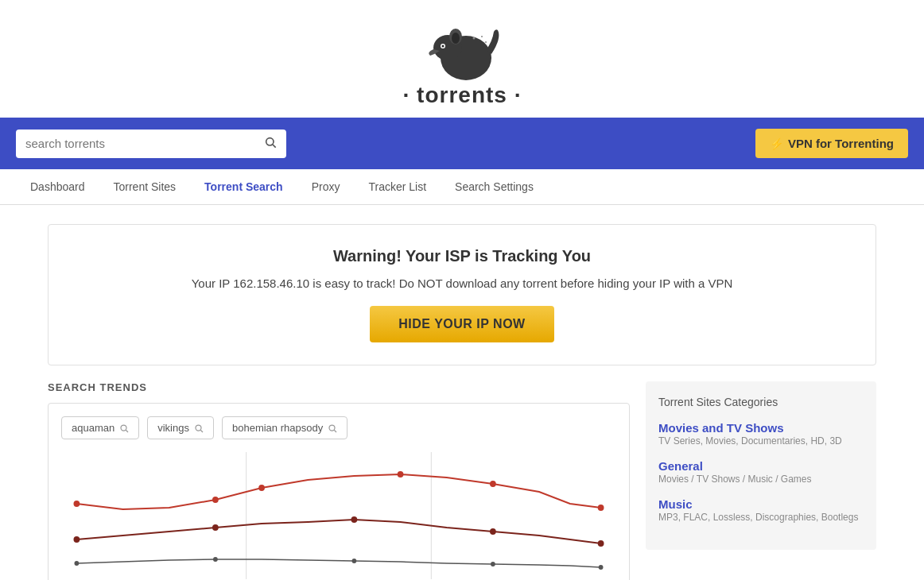 The image size is (924, 580). Describe the element at coordinates (761, 402) in the screenshot. I see `sidebar-categories-title: Torrent Sites Categories` at that location.